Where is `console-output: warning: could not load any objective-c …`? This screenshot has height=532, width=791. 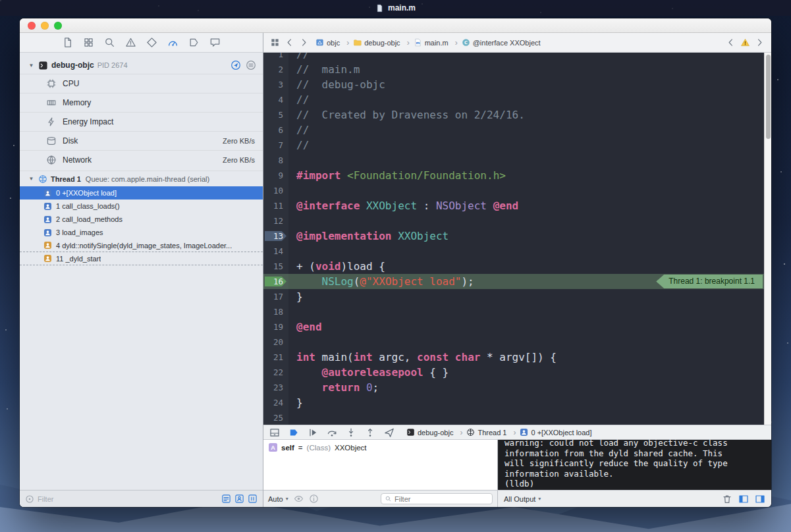 console-output: warning: could not load any objective-c … is located at coordinates (635, 465).